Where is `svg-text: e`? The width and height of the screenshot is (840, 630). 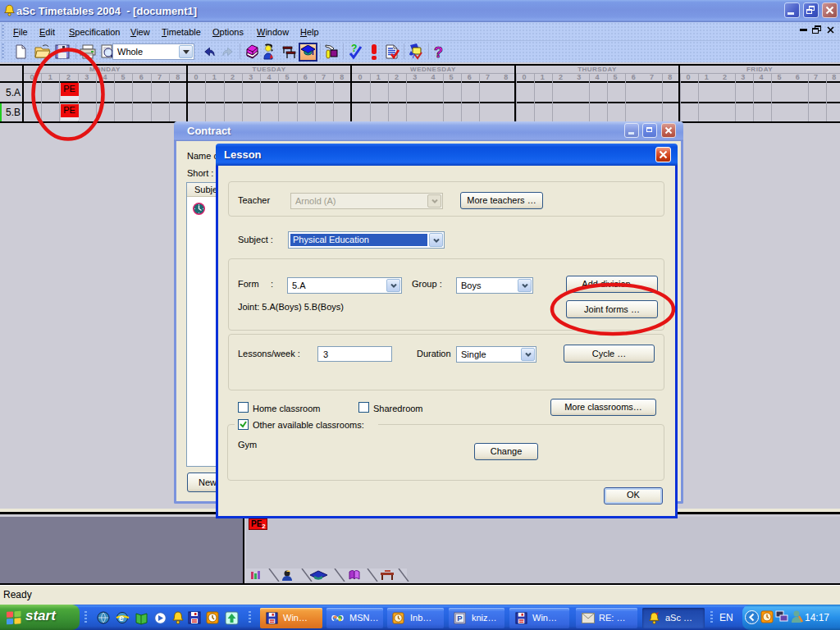 svg-text: e is located at coordinates (121, 618).